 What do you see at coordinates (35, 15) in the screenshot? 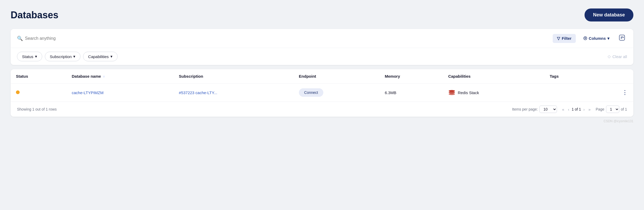
I see `page-title: Databases` at bounding box center [35, 15].